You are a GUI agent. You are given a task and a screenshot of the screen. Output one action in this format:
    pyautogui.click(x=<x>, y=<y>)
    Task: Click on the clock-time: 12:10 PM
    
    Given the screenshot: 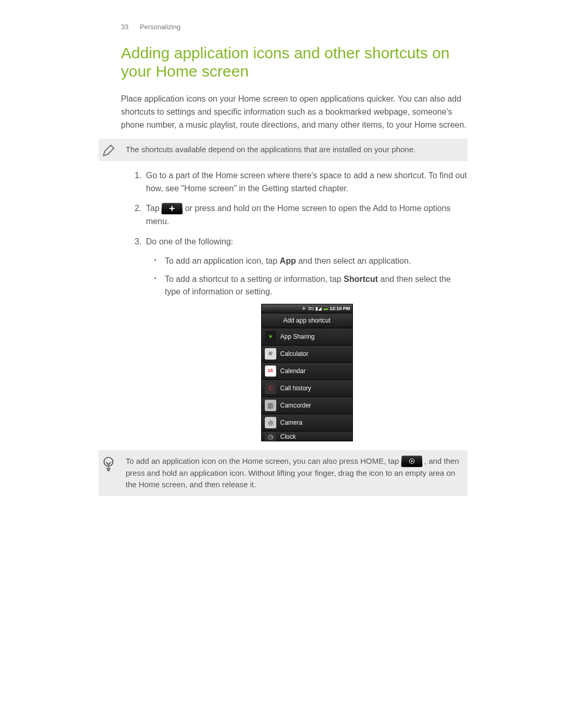 What is the action you would take?
    pyautogui.click(x=340, y=309)
    